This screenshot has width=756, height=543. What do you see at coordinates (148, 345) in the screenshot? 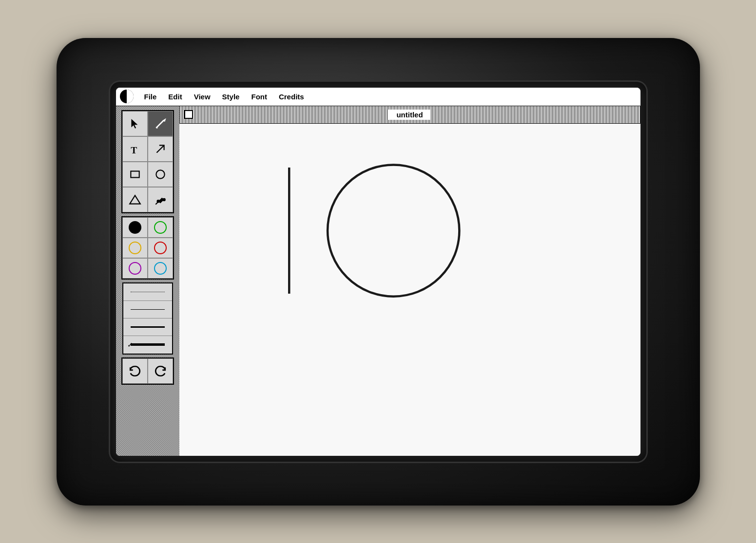
I see `line-thick-button` at bounding box center [148, 345].